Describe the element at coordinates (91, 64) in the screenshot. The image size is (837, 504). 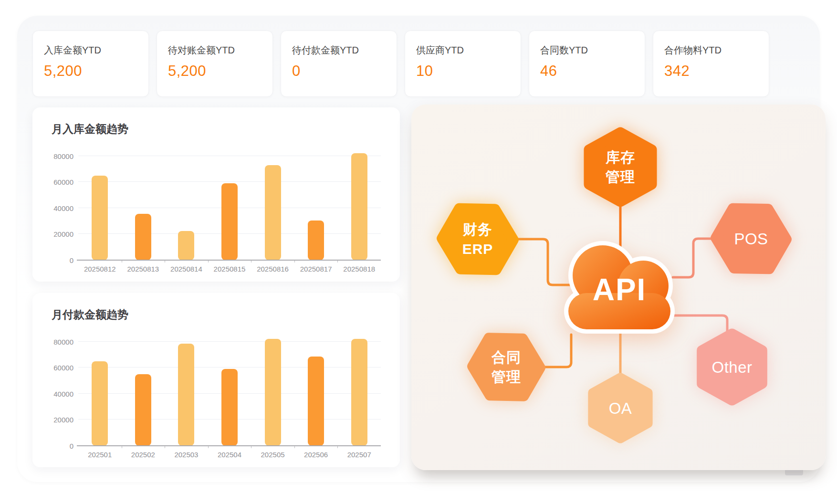
I see `kpi-card: 入库金额YTD 5,200` at that location.